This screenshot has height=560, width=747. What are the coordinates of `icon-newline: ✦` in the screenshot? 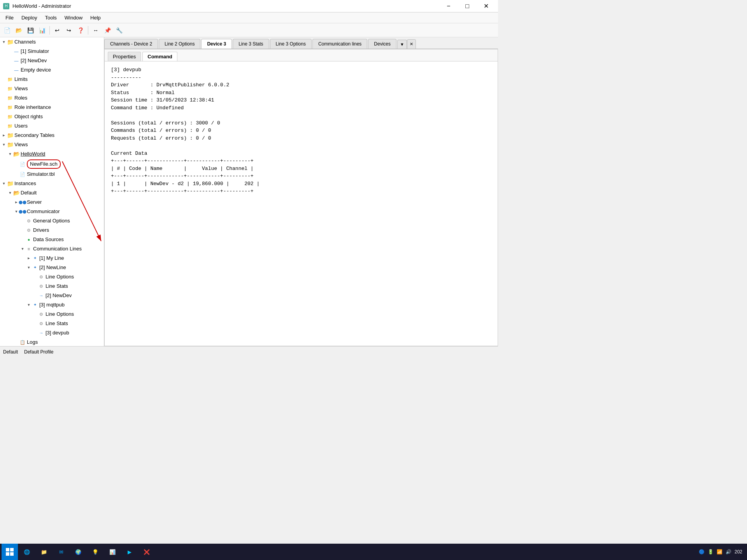 It's located at (35, 268).